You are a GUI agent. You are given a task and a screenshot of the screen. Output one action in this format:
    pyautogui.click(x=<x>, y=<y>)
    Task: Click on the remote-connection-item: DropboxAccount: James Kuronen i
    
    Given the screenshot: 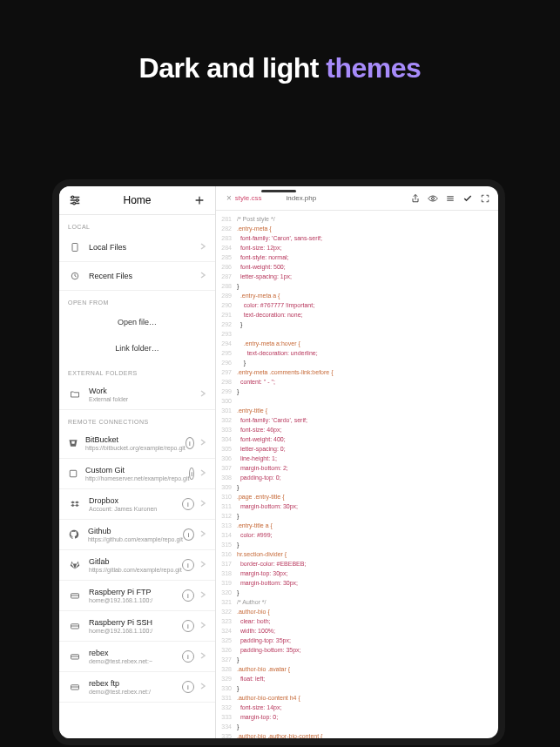 What is the action you would take?
    pyautogui.click(x=138, y=505)
    